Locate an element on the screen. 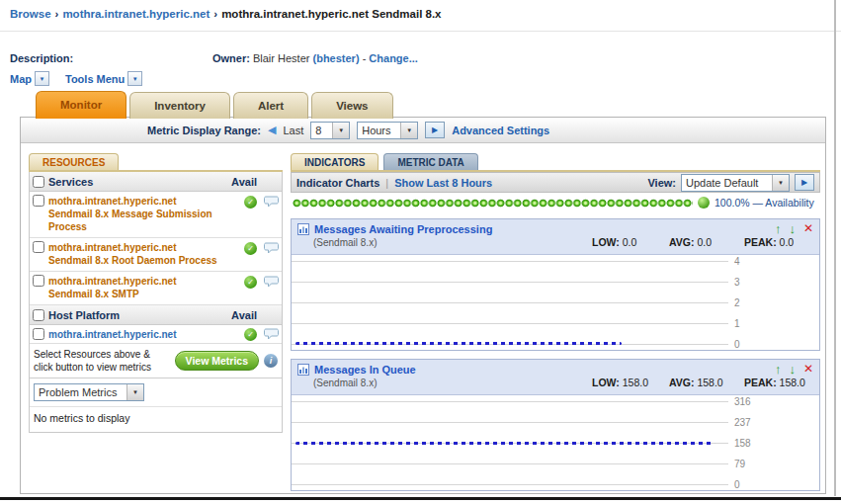 Image resolution: width=841 pixels, height=504 pixels. host-platform-header-label: Host Platform is located at coordinates (84, 315).